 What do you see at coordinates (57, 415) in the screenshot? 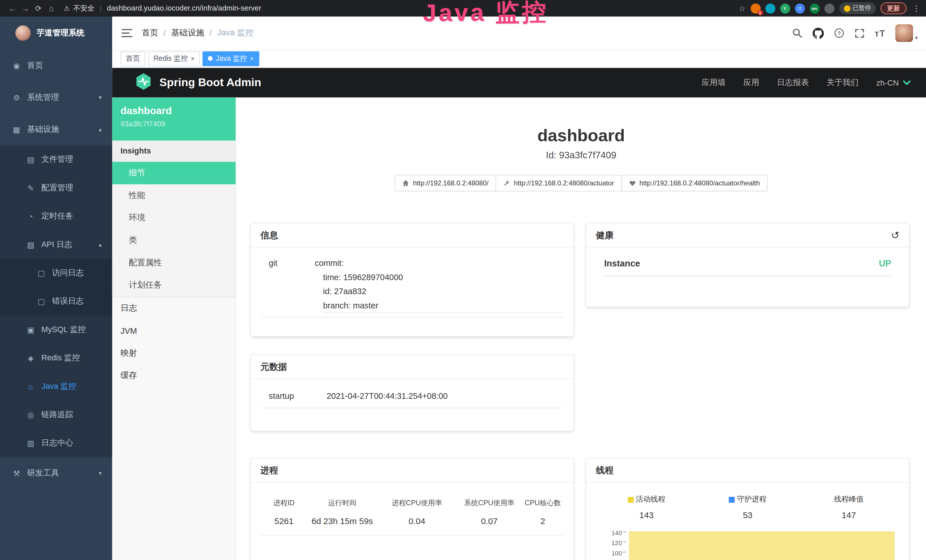
I see `sidebar-item-label: 链路追踪` at bounding box center [57, 415].